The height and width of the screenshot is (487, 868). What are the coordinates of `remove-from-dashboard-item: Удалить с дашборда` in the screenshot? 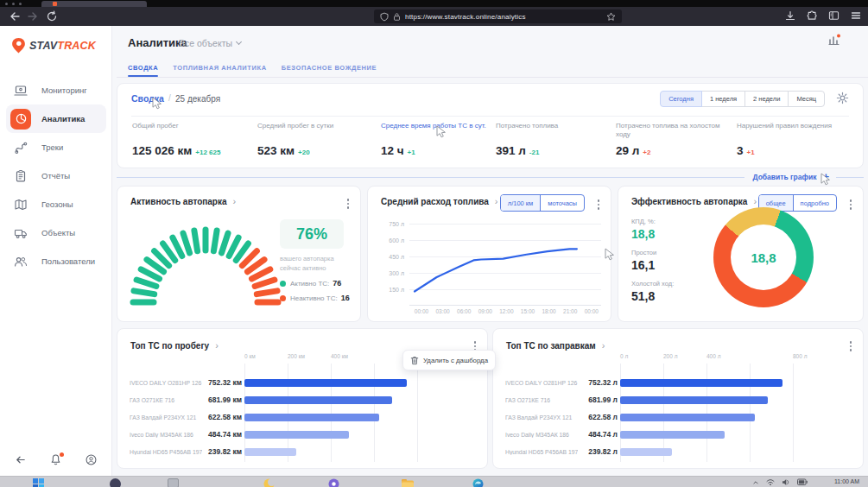 It's located at (456, 361).